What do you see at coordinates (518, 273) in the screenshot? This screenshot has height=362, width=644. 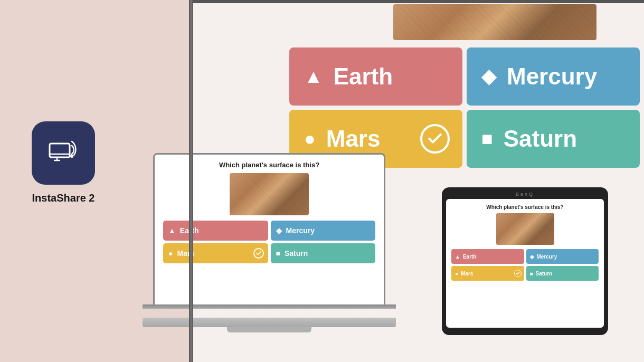 I see `tablet-mars-check` at bounding box center [518, 273].